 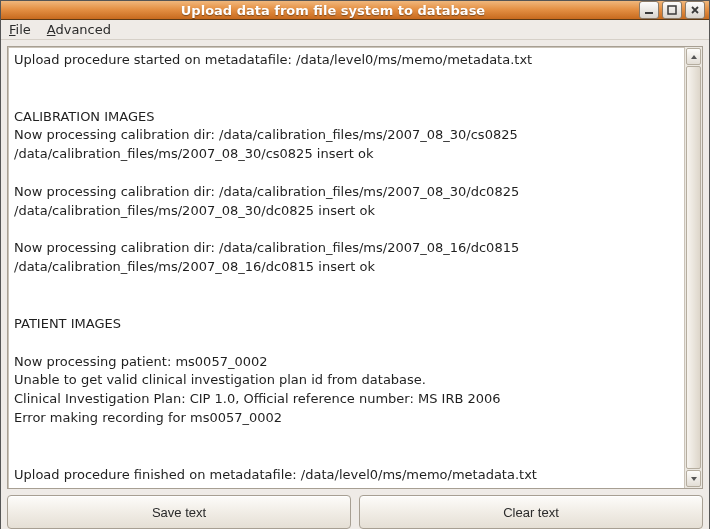 What do you see at coordinates (649, 10) in the screenshot?
I see `minimize-button` at bounding box center [649, 10].